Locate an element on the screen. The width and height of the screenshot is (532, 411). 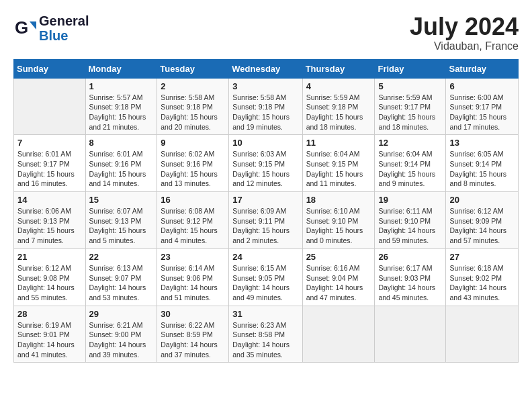
day-info: Sunrise: 5:58 AMSunset: 9:18 PMDaylight:… is located at coordinates (265, 113).